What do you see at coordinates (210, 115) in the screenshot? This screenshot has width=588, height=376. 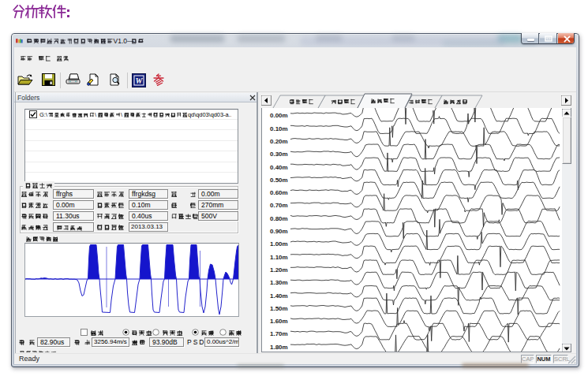 I see `svg-text: qd\qd03\qd03-a...` at bounding box center [210, 115].